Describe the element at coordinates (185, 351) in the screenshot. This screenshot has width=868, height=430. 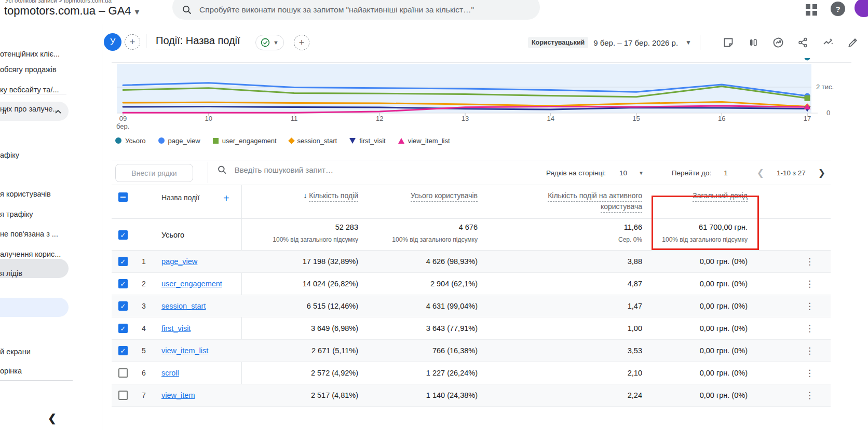
I see `event-name-link: view_item_list` at that location.